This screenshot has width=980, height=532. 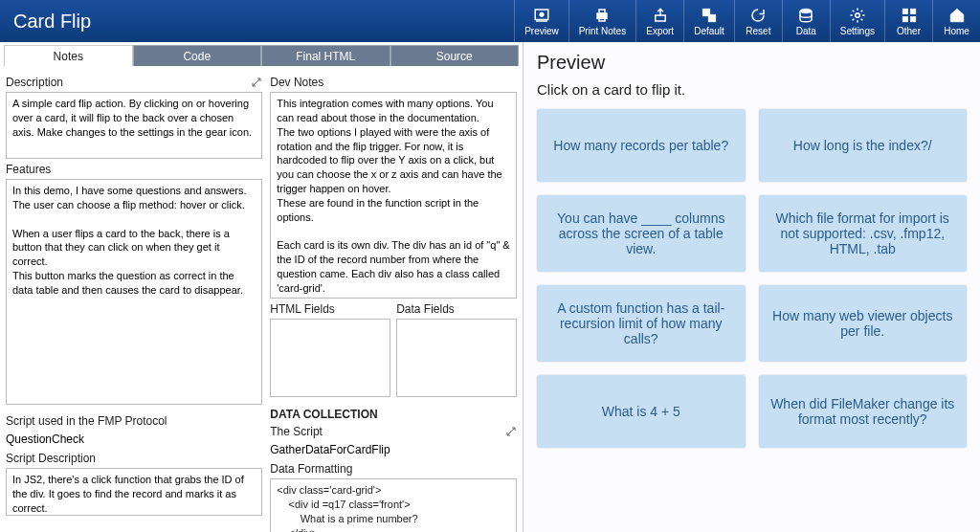 I want to click on default-button: Default, so click(x=708, y=21).